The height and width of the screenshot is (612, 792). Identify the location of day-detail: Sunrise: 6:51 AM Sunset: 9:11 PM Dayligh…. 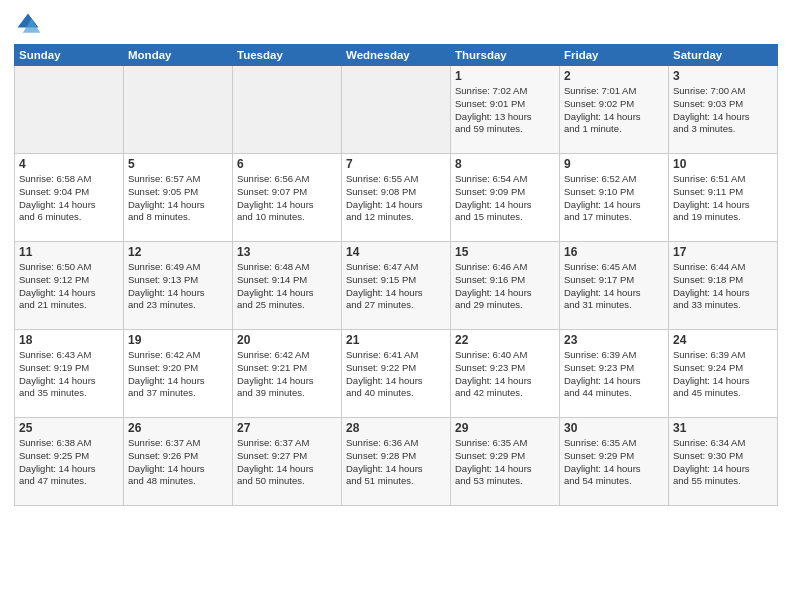
(723, 198).